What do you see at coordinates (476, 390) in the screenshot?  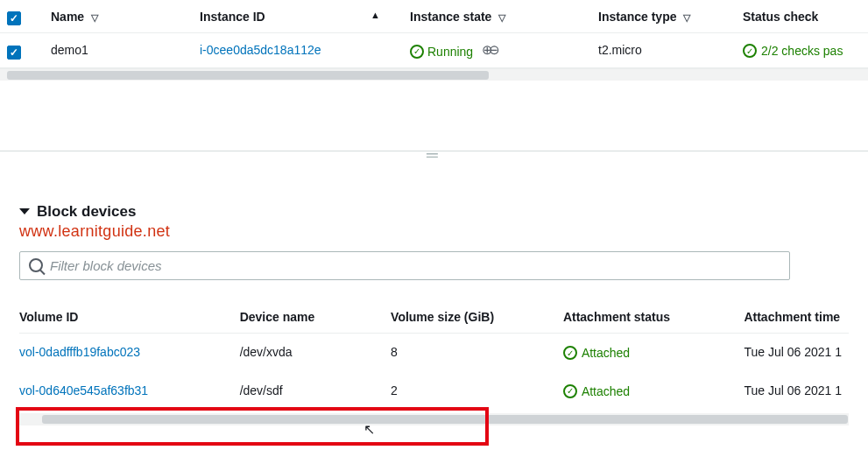 I see `cell-volume-size: 2` at bounding box center [476, 390].